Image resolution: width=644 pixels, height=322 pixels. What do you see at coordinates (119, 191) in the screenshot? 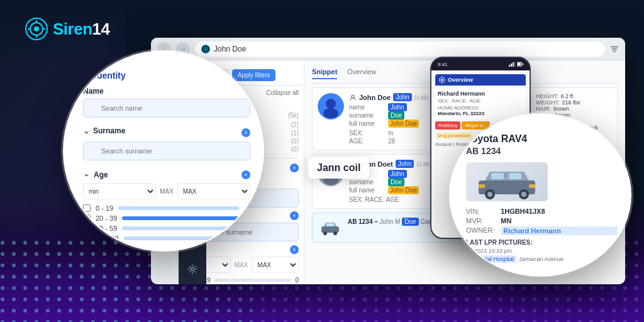
I see `zl-age-min-select: min` at bounding box center [119, 191].